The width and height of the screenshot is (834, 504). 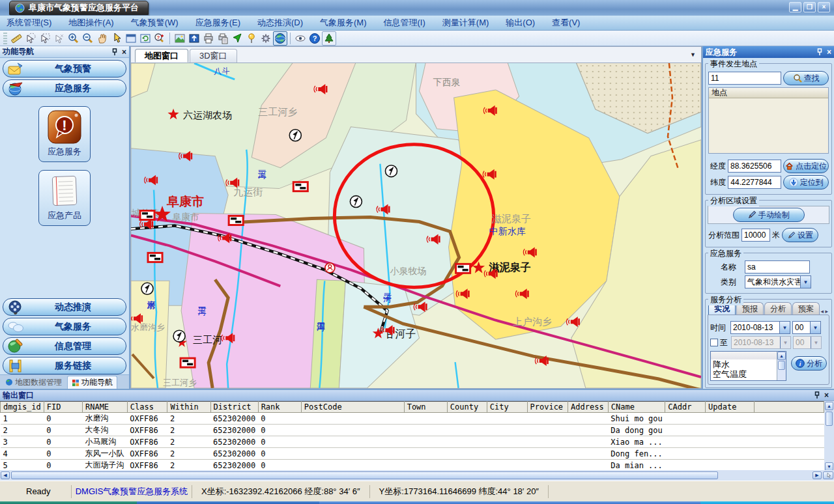 What do you see at coordinates (829, 436) in the screenshot?
I see `output-vscrollbar: ▲ ▼` at bounding box center [829, 436].